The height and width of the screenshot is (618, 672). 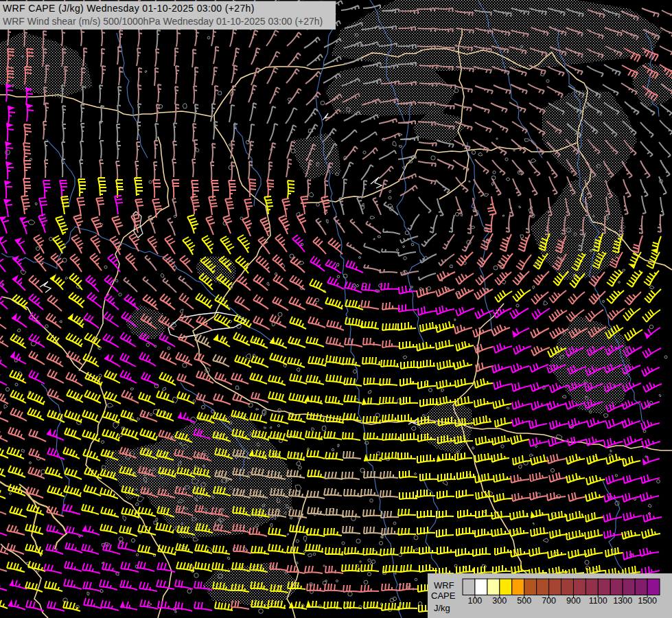 I want to click on svg-text: 1100, so click(x=599, y=601).